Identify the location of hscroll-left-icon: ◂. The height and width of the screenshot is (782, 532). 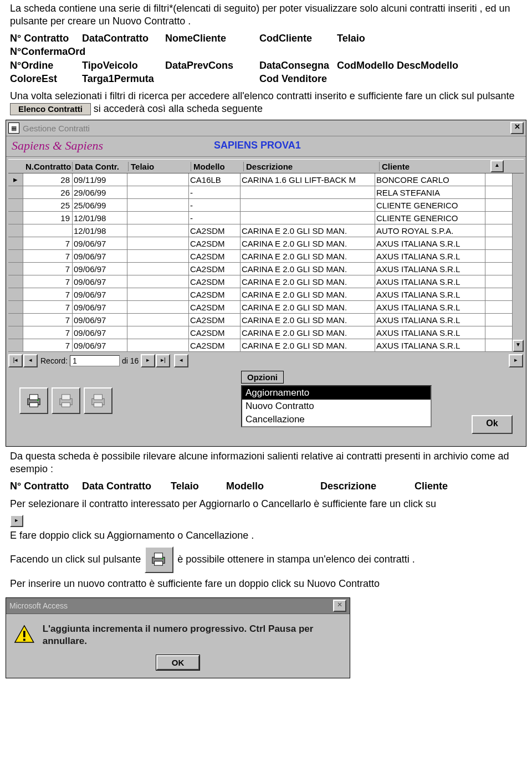
(181, 361).